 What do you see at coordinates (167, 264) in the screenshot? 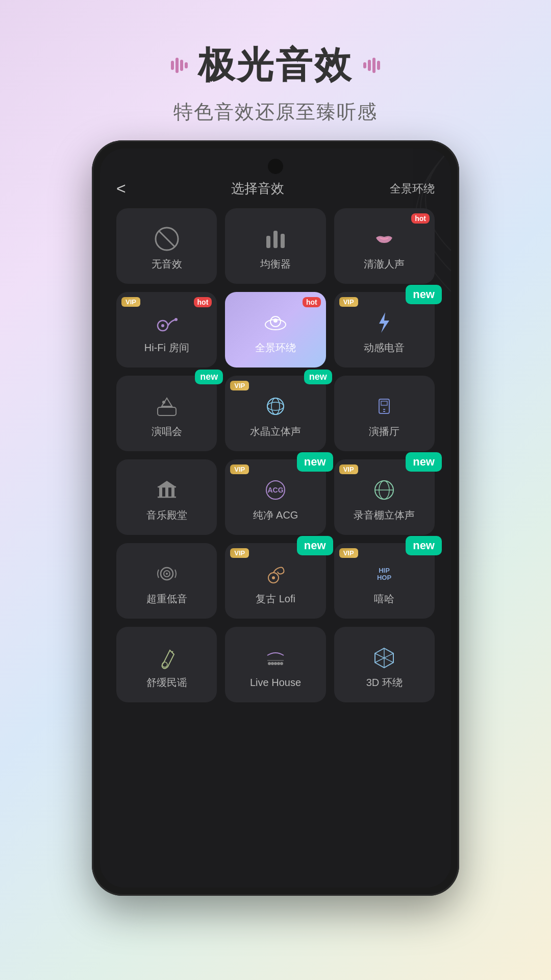
I see `effect-none-label: 无音效` at bounding box center [167, 264].